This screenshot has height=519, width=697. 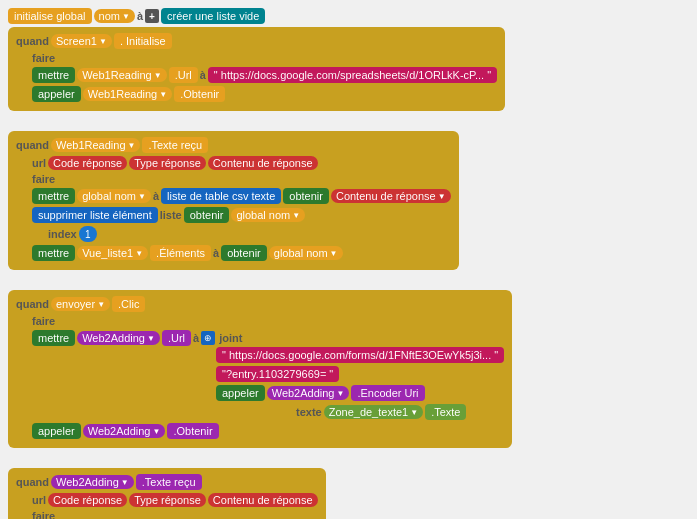 What do you see at coordinates (203, 75) in the screenshot?
I see `a-label2: à` at bounding box center [203, 75].